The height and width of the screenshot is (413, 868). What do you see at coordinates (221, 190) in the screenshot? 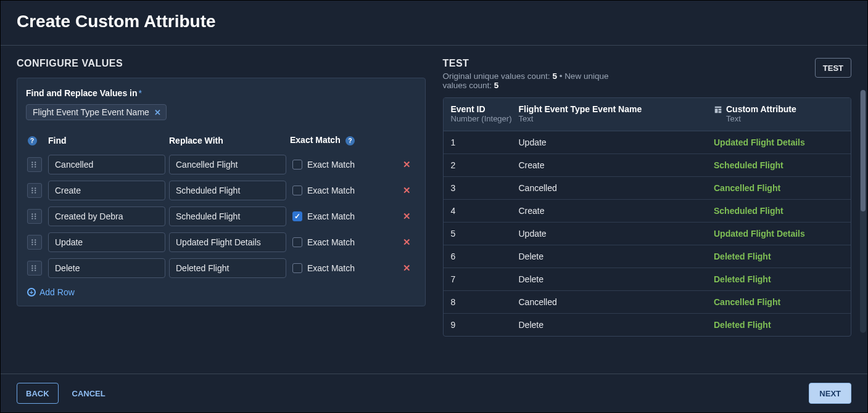
I see `rule-row: Exact Match✕` at bounding box center [221, 190].